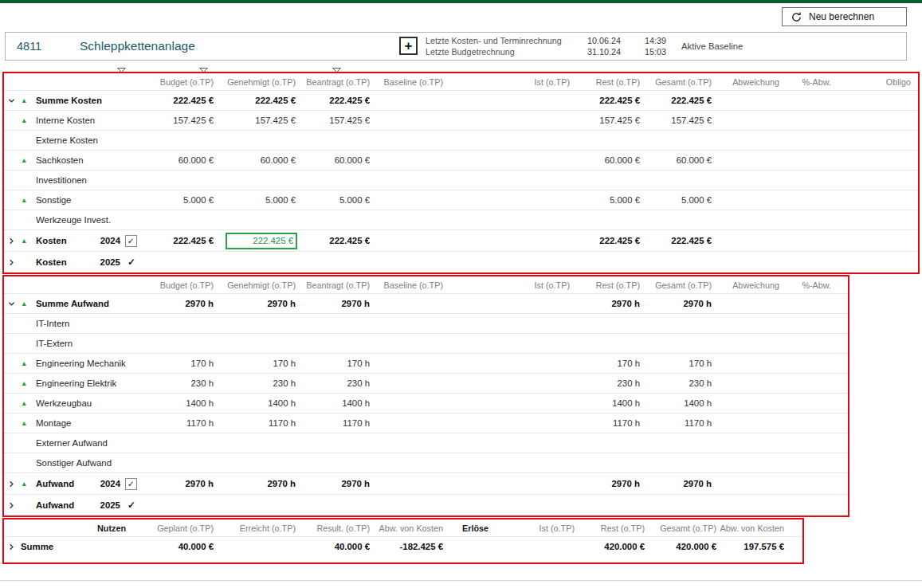  I want to click on cell-gesamt: 230 h, so click(677, 383).